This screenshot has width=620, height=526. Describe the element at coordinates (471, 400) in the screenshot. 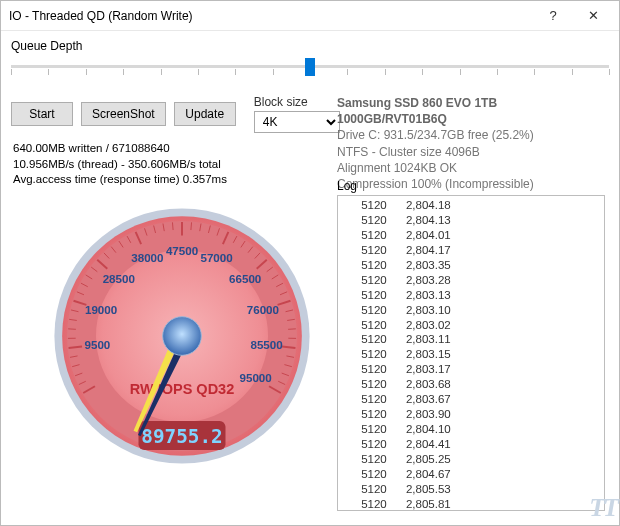

I see `log-row: 5120 2,803.67` at that location.